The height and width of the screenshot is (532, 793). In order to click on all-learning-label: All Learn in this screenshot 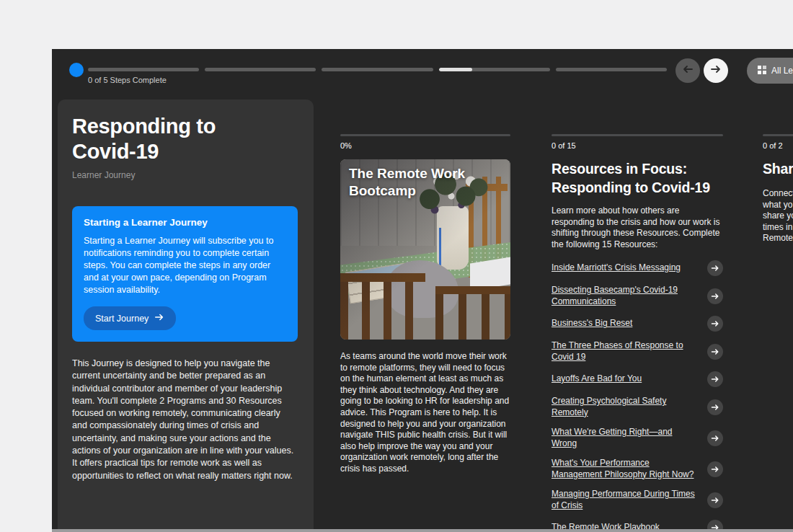, I will do `click(782, 71)`.